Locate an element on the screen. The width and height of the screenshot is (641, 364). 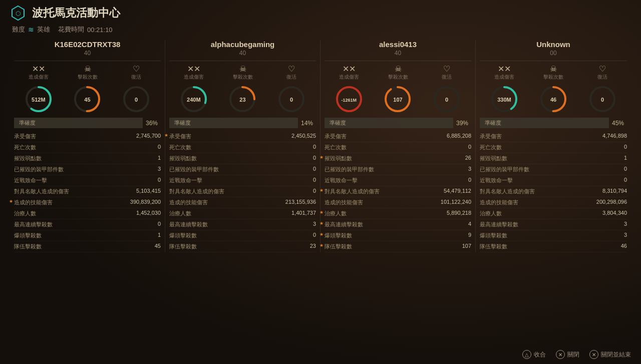
stat-value-2-0: 6,885,208 is located at coordinates (451, 136).